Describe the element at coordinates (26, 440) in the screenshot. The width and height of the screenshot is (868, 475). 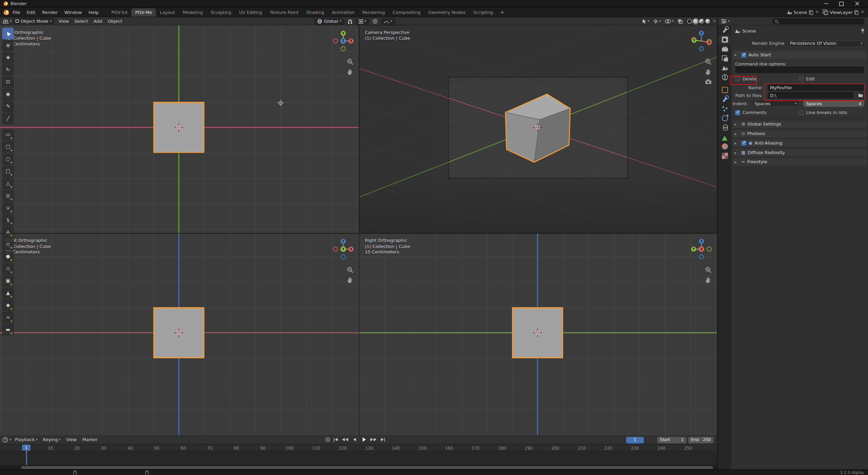
I see `timeline-menu-playback: Playback` at that location.